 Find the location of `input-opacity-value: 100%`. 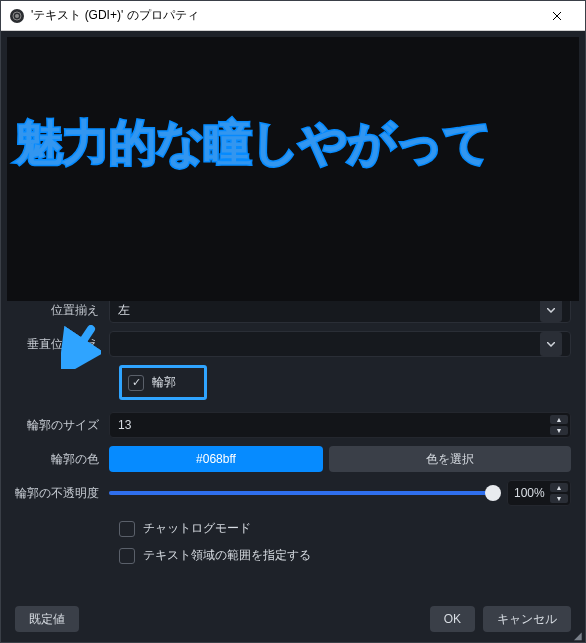

input-opacity-value: 100% is located at coordinates (530, 493).